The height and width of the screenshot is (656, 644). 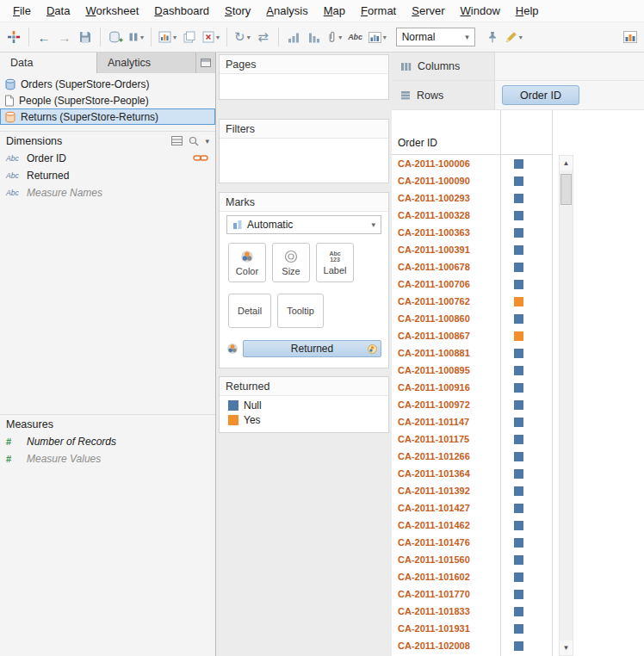 I want to click on menu-file: File, so click(x=22, y=10).